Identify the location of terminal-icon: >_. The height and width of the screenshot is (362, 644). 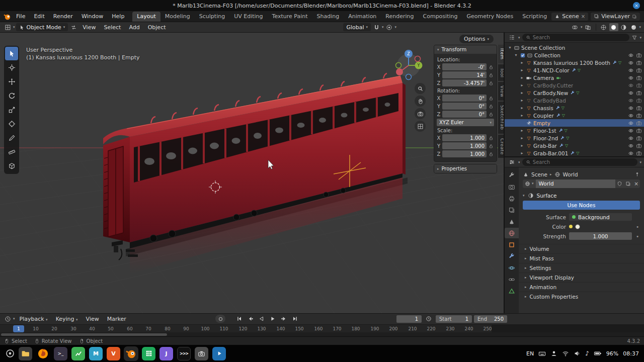
(60, 354).